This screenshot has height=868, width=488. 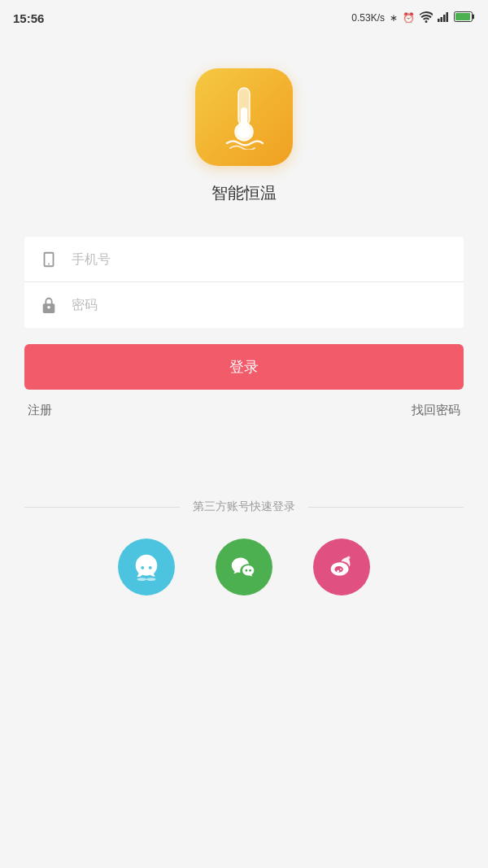 I want to click on app-title: 智能恒温, so click(x=244, y=194).